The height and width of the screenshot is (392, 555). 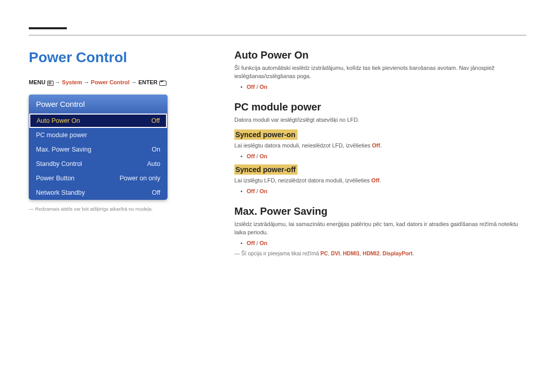 I want to click on breadcrumb-menu: MENU, so click(x=37, y=82).